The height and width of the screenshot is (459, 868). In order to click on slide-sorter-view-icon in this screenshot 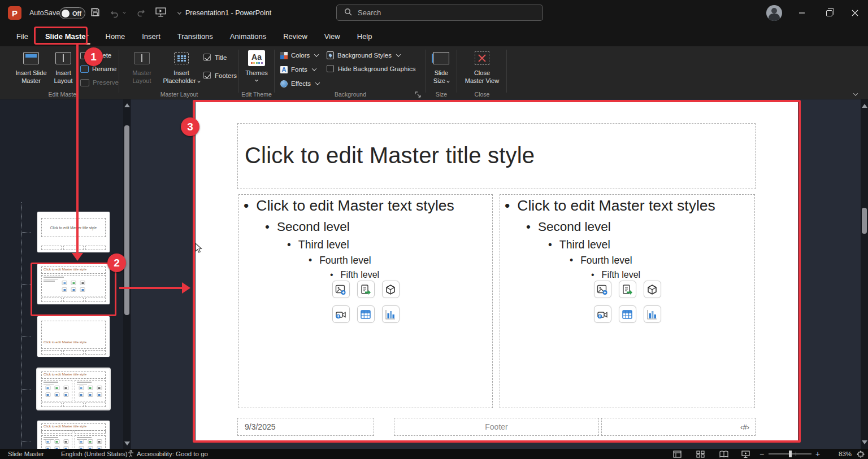, I will do `click(701, 454)`.